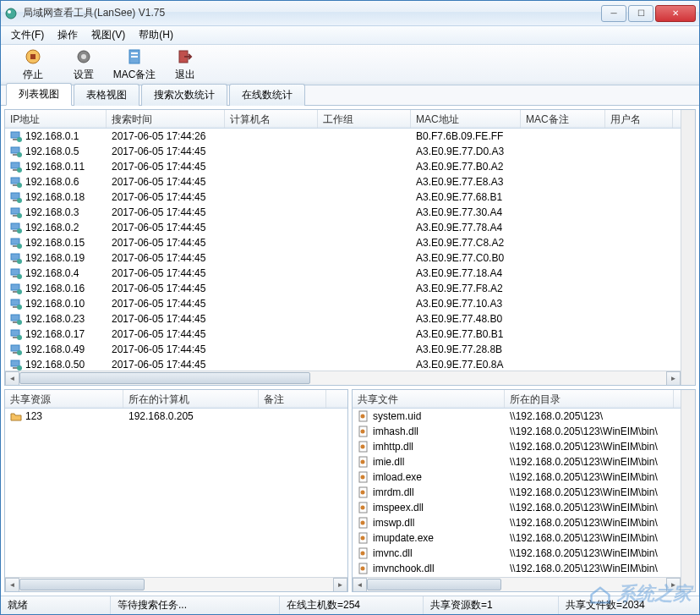 Image resolution: width=700 pixels, height=615 pixels. What do you see at coordinates (563, 118) in the screenshot?
I see `column-header: MAC备注` at bounding box center [563, 118].